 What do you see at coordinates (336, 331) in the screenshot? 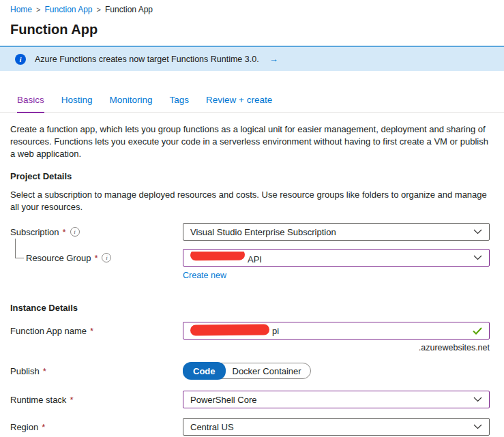
I see `function-app-name-input: pi` at bounding box center [336, 331].